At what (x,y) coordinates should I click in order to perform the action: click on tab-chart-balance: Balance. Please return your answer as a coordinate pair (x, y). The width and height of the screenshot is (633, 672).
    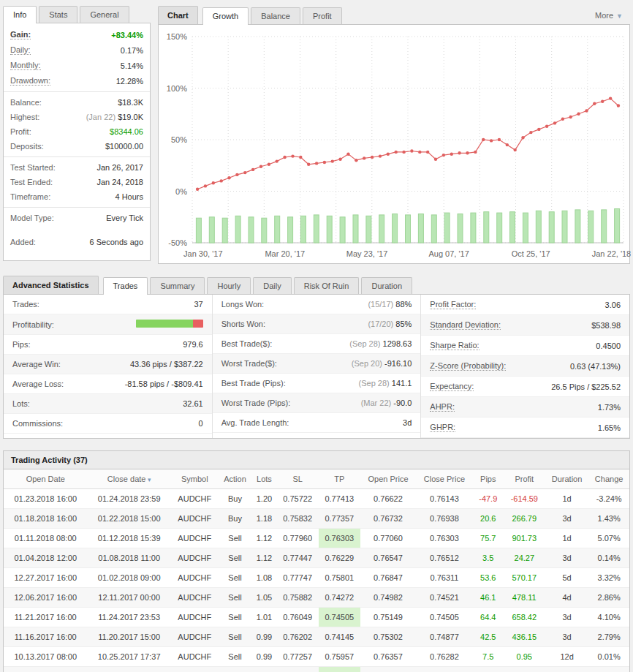
    Looking at the image, I should click on (276, 16).